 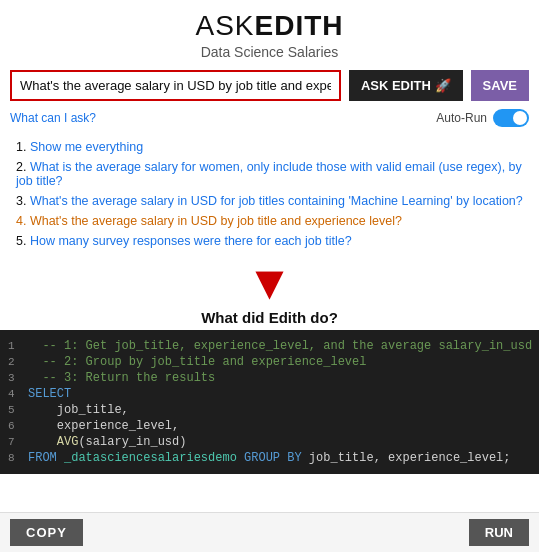 I want to click on down-arrow-section: ▼, so click(x=270, y=281).